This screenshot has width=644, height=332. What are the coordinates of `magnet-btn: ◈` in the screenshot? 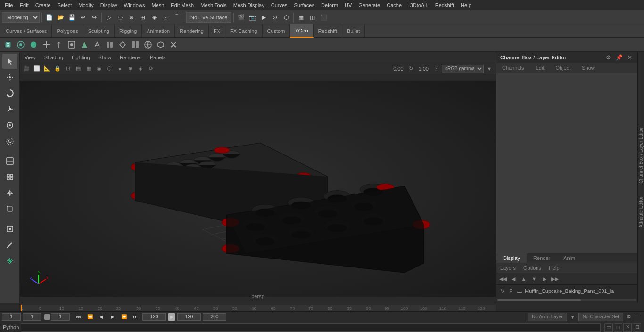 It's located at (154, 17).